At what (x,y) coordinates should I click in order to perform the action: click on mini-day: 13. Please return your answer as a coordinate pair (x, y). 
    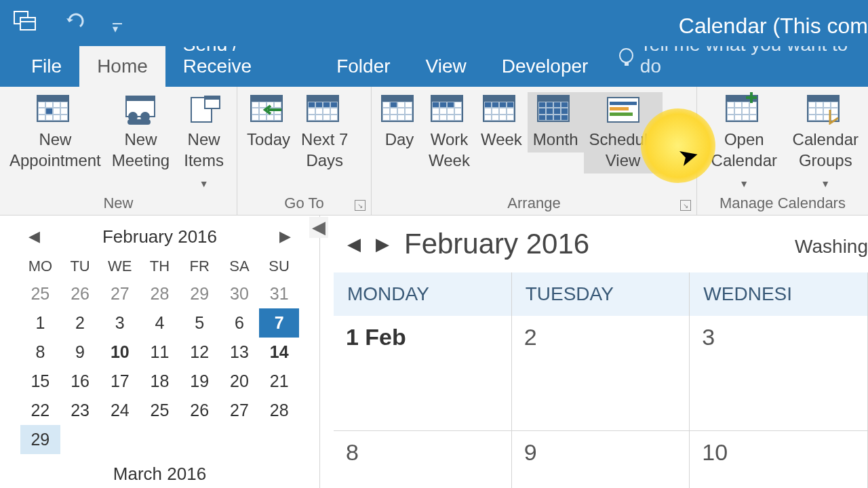
    Looking at the image, I should click on (240, 352).